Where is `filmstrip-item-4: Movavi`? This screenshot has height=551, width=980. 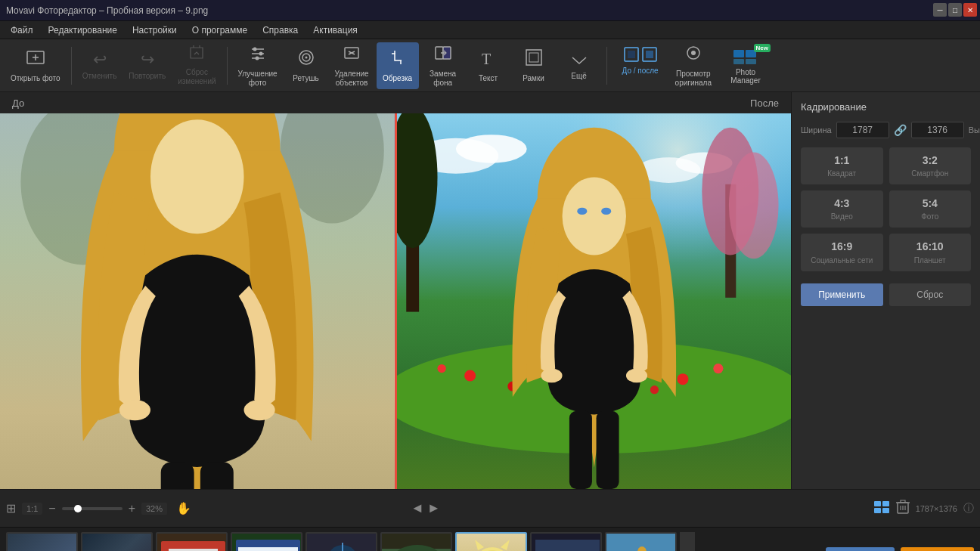
filmstrip-item-4: Movavi is located at coordinates (266, 542).